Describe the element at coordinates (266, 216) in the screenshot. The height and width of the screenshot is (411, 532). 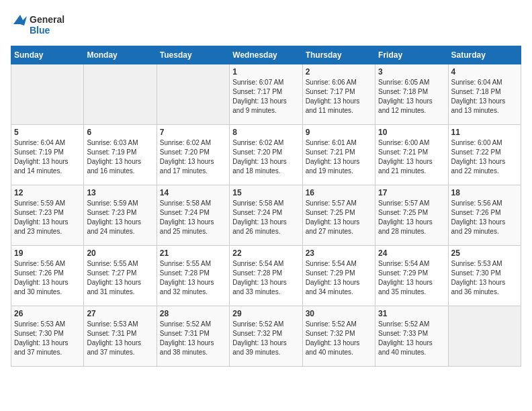
I see `calendar-week-row: 12Sunrise: 5:59 AM Sunset: 7:23 PM Dayli…` at that location.